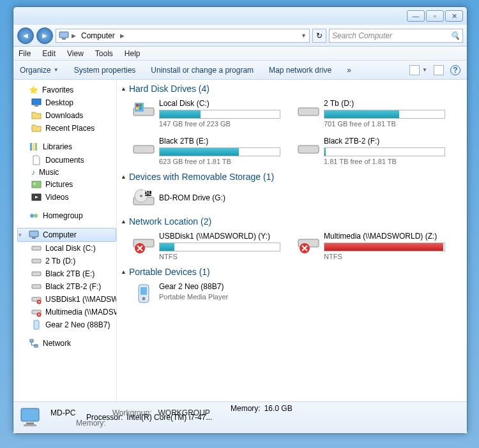 This screenshot has height=448, width=479. What do you see at coordinates (66, 90) in the screenshot?
I see `sidebar-favorites: ⭐ Favorites` at bounding box center [66, 90].